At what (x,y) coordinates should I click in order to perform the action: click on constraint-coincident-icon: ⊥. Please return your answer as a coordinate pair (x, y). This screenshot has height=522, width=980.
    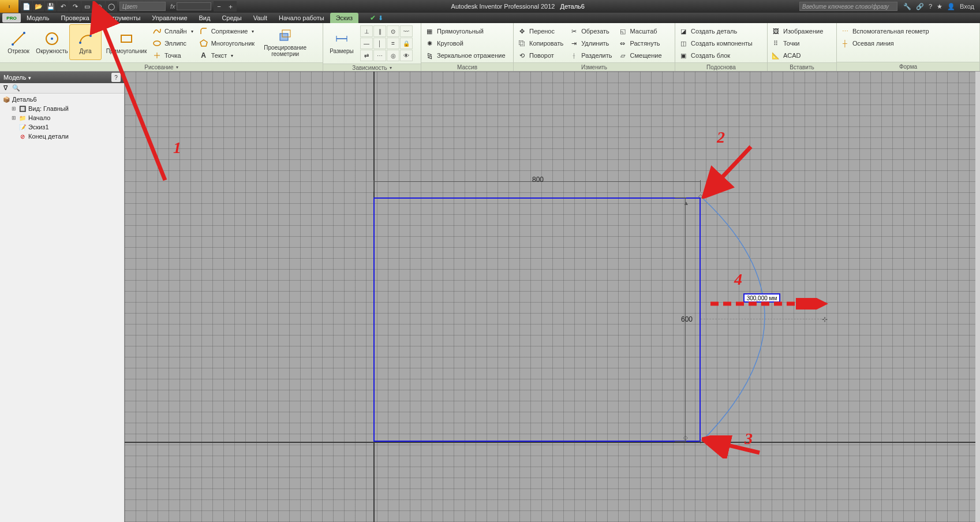
    Looking at the image, I should click on (366, 31).